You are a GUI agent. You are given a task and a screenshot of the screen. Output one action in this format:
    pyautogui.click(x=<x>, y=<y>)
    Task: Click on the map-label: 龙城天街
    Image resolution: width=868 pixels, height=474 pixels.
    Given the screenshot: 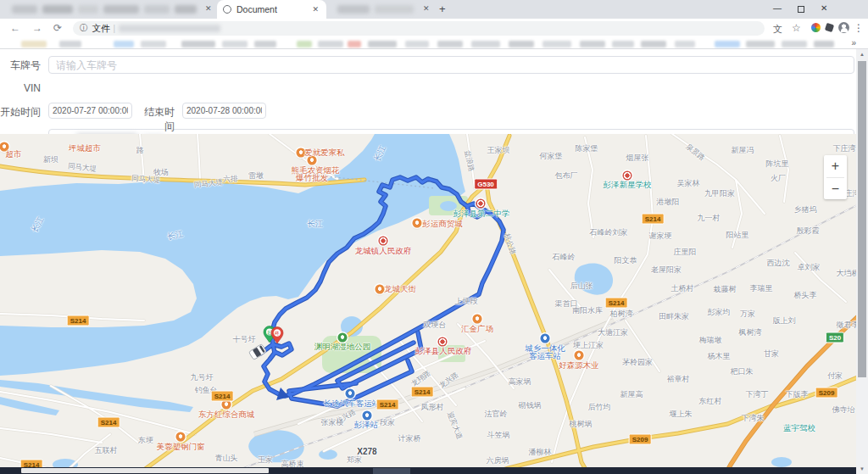 What is the action you would take?
    pyautogui.click(x=400, y=290)
    